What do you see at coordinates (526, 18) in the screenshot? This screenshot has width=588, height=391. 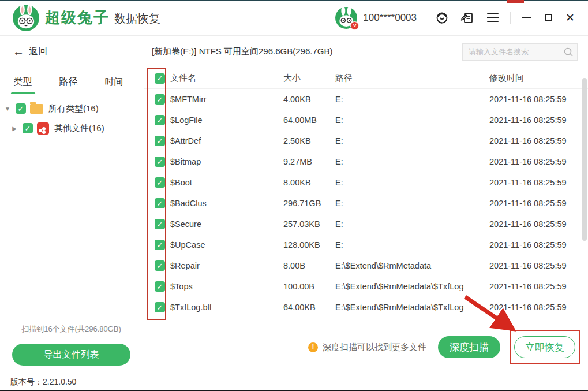 I see `minimize-button` at bounding box center [526, 18].